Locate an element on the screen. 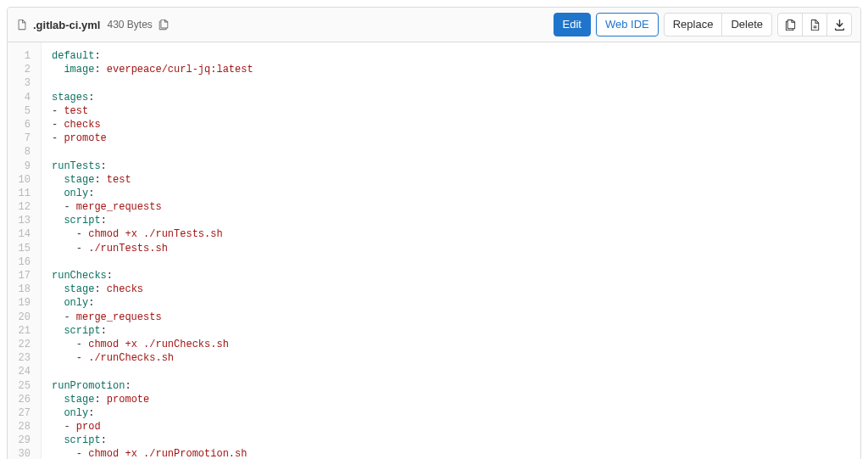  line-number: 13 is located at coordinates (20, 221).